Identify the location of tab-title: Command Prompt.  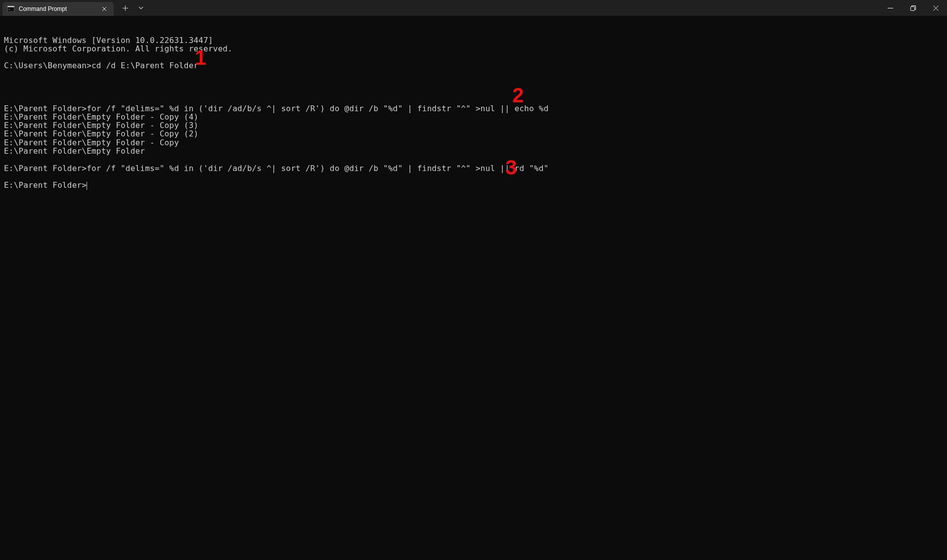
(57, 9).